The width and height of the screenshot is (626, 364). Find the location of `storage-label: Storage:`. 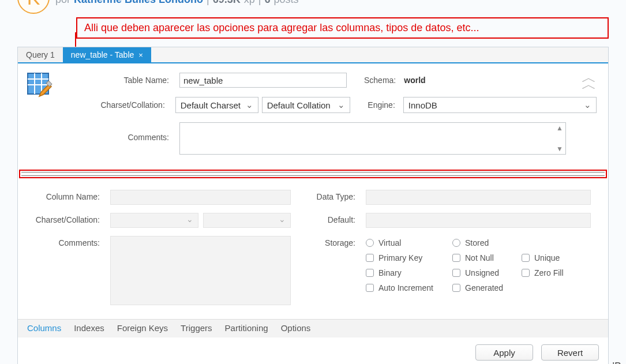

storage-label: Storage: is located at coordinates (340, 242).